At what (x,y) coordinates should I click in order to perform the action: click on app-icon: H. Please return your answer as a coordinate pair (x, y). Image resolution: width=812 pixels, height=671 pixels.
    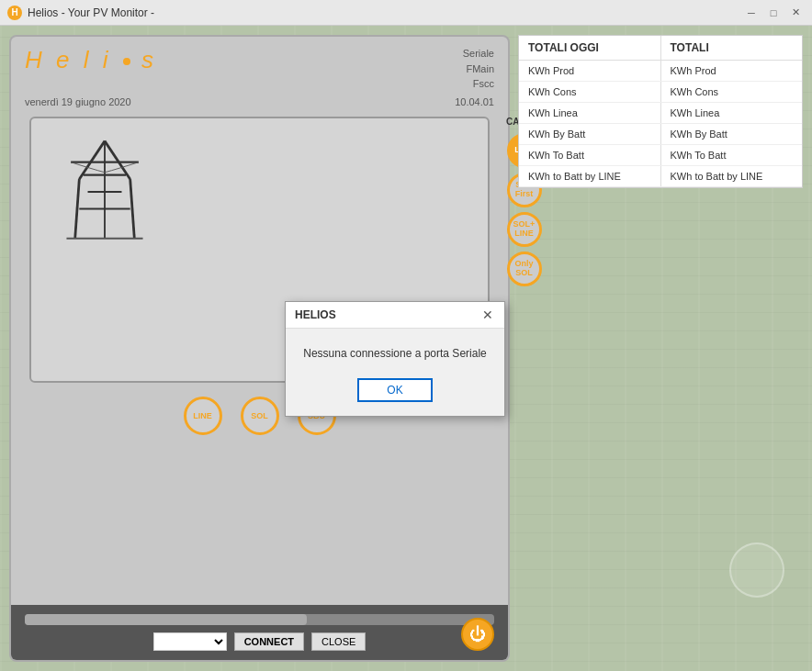
    Looking at the image, I should click on (15, 13).